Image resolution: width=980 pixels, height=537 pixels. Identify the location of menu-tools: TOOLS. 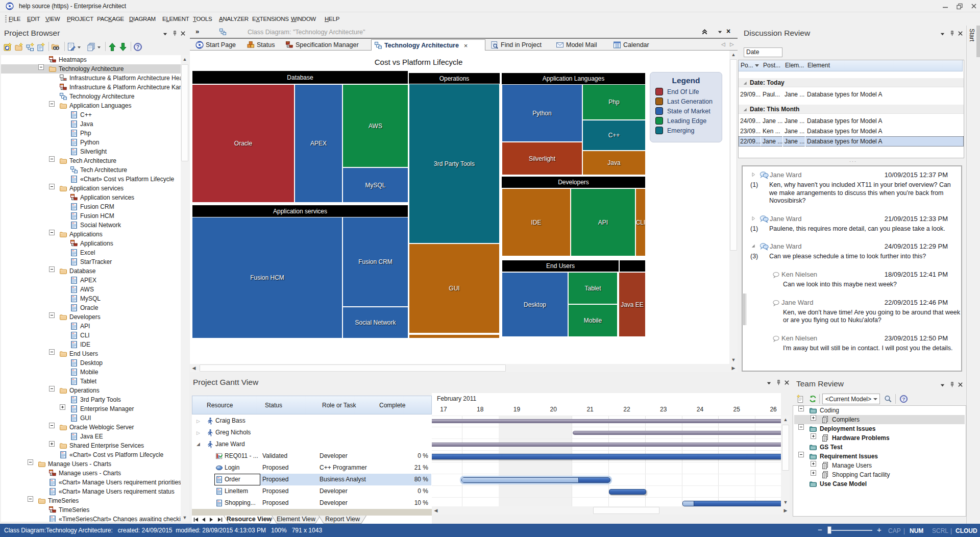
(203, 19).